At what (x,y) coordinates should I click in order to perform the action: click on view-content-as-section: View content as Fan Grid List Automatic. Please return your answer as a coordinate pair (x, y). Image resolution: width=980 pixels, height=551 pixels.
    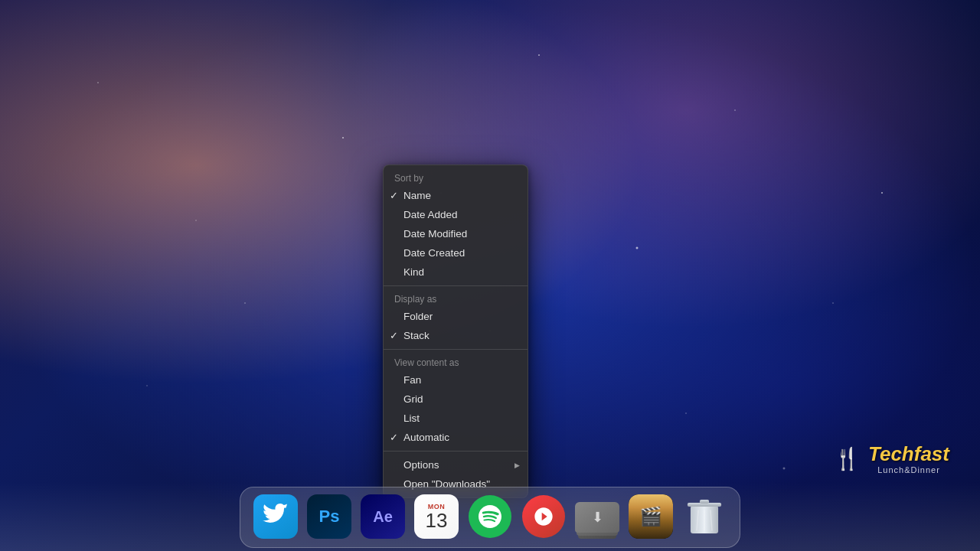
    Looking at the image, I should click on (456, 400).